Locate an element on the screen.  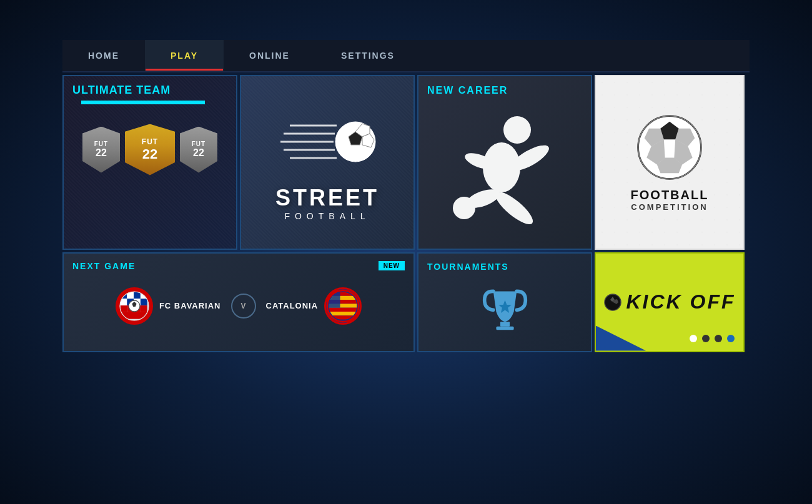
football-competition-title: FOOTBALL COMPETITION is located at coordinates (670, 200).